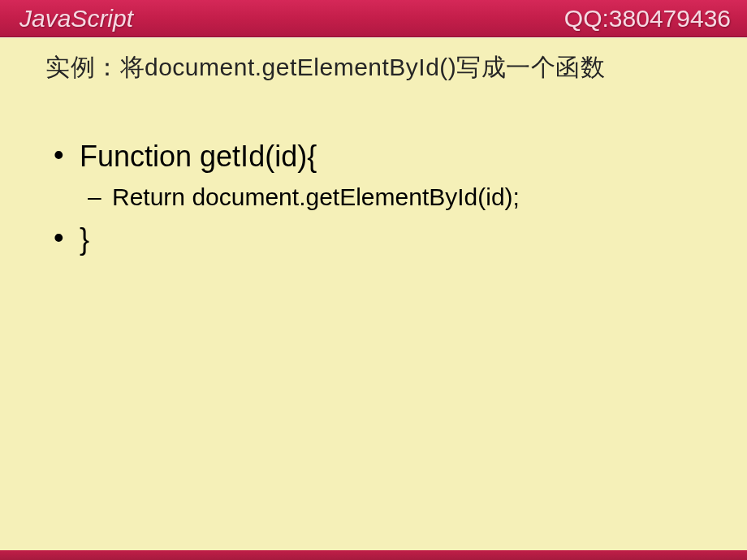 The image size is (747, 560). What do you see at coordinates (398, 157) in the screenshot?
I see `bullet-item: Function getId(id){` at bounding box center [398, 157].